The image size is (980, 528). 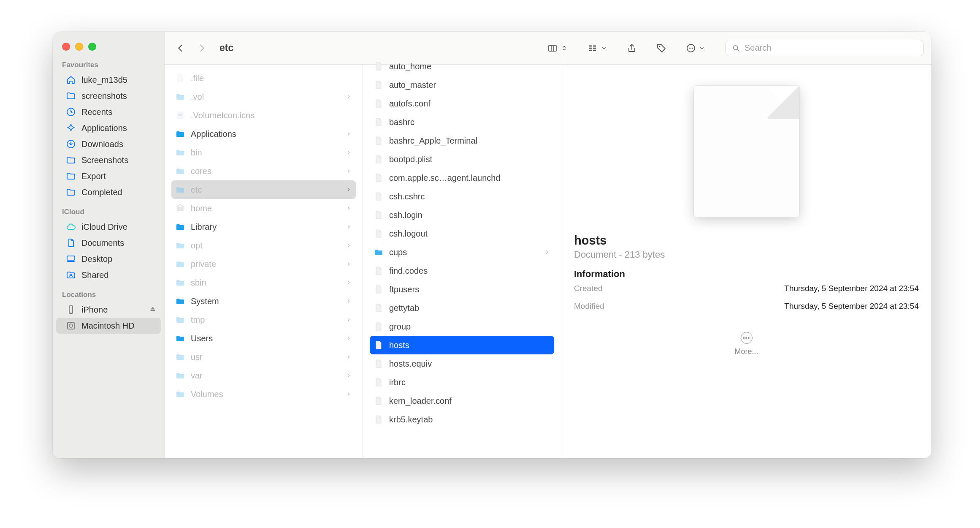 What do you see at coordinates (462, 327) in the screenshot?
I see `file-row: group` at bounding box center [462, 327].